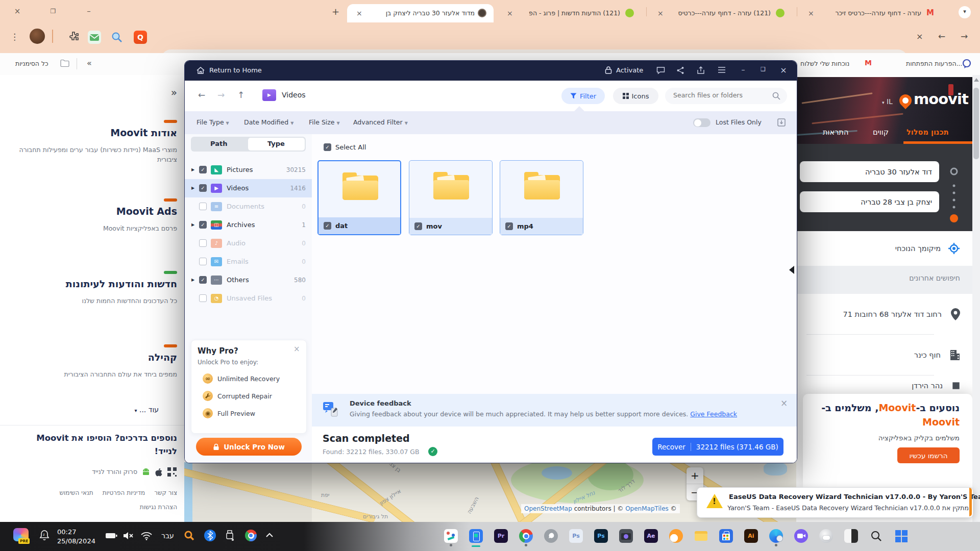  Describe the element at coordinates (251, 536) in the screenshot. I see `chrome-tray-icon` at that location.